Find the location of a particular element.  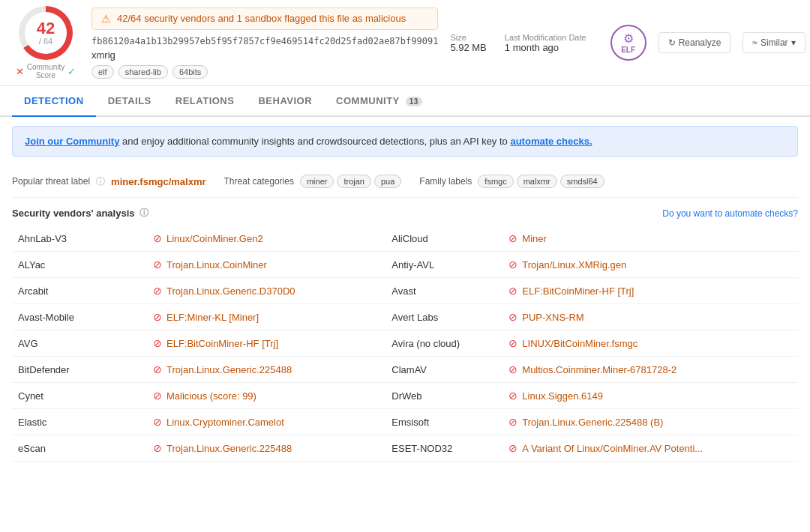

file-name: xmrig is located at coordinates (265, 55).